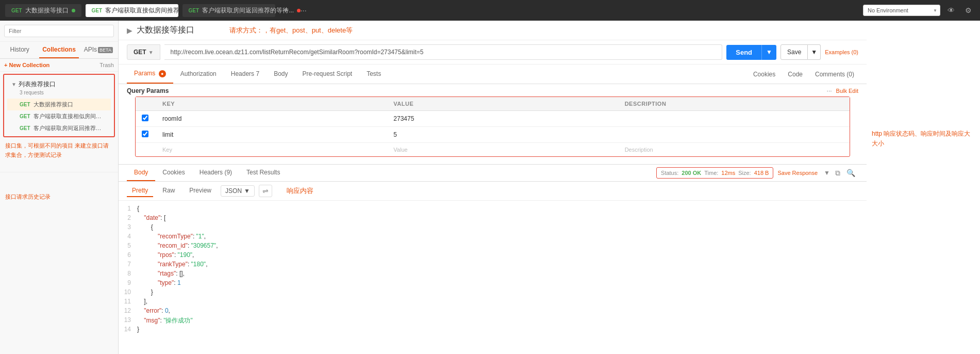  What do you see at coordinates (691, 173) in the screenshot?
I see `status-value: 200 OK` at bounding box center [691, 173].